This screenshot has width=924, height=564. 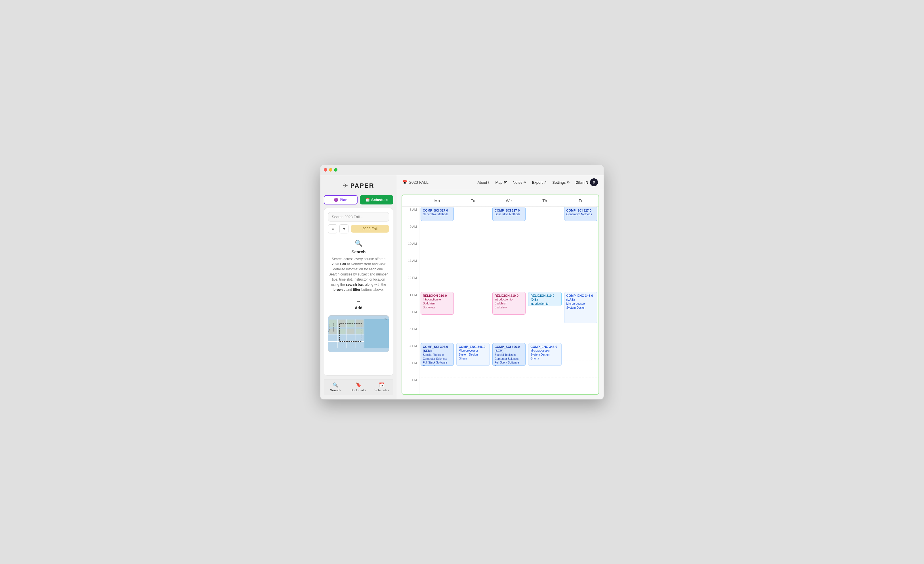 I want to click on calendar: Mo Tu We Th Fr 8 AM9 AM10 AM11 AM12 PM1 …, so click(x=500, y=295).